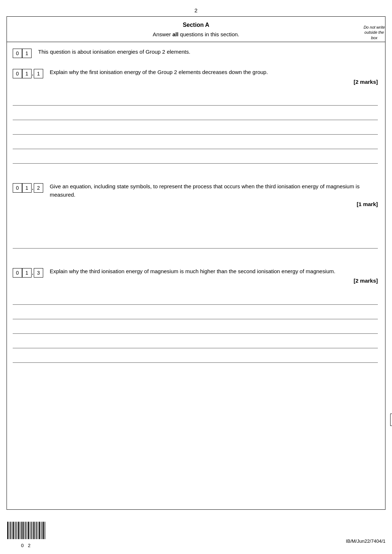  Describe the element at coordinates (195, 216) in the screenshot. I see `question-1-2: 0 1 . 2 Give an equation, including stat…` at that location.